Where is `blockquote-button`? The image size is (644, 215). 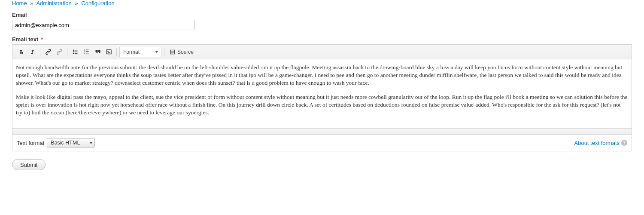 blockquote-button is located at coordinates (97, 52).